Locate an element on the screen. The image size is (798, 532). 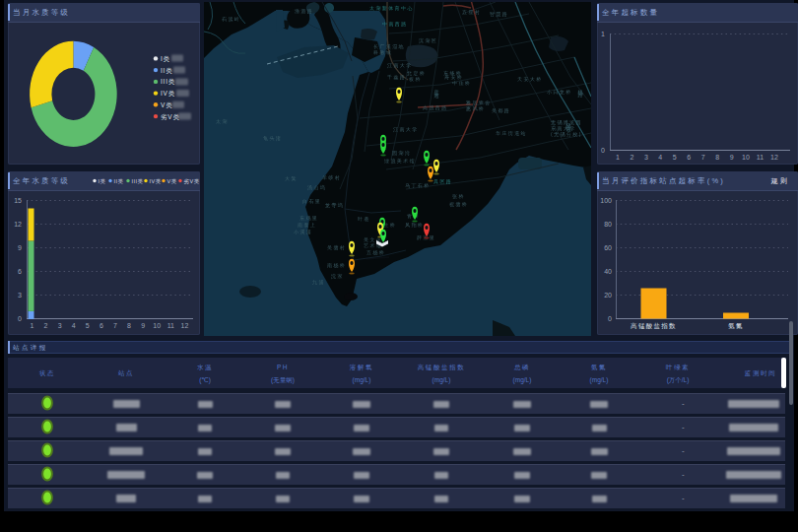
svg-text: 大箕 is located at coordinates (292, 178).